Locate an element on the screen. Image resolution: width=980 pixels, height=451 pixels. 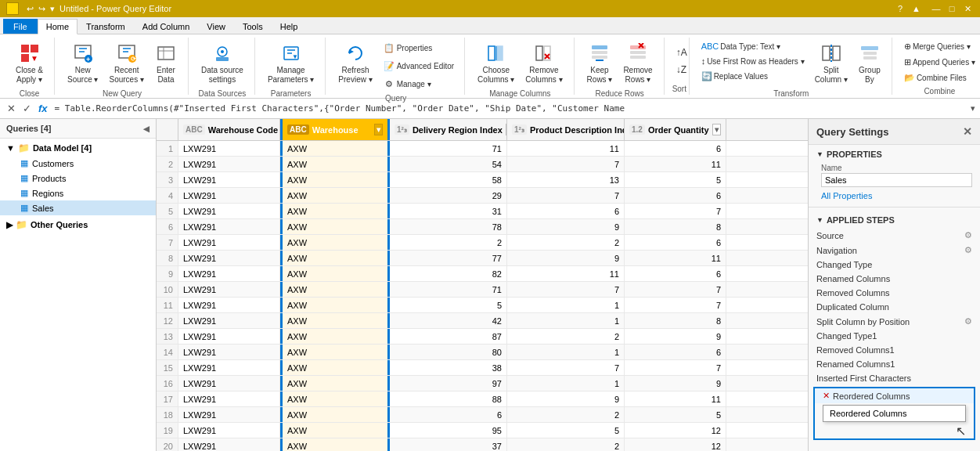
queries-collapse-button: ◀ is located at coordinates (146, 128).